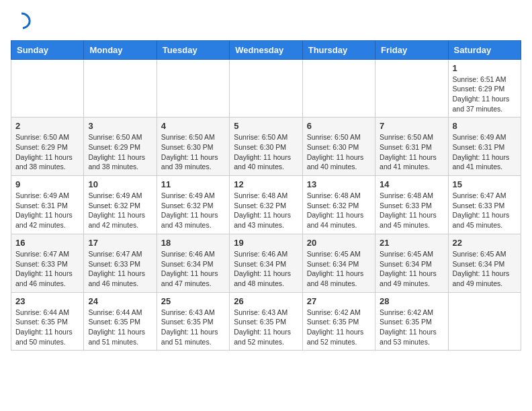  What do you see at coordinates (21, 22) in the screenshot?
I see `logo` at bounding box center [21, 22].